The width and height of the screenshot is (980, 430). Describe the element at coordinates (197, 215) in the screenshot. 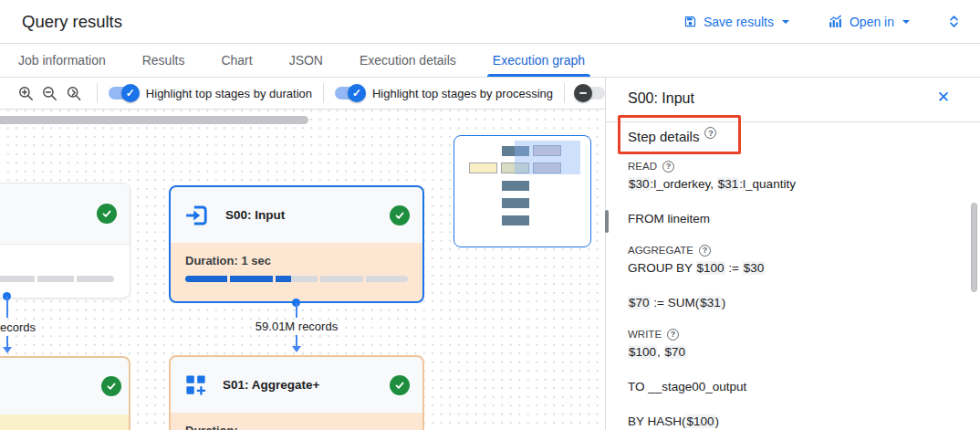

I see `input-stage-icon` at that location.